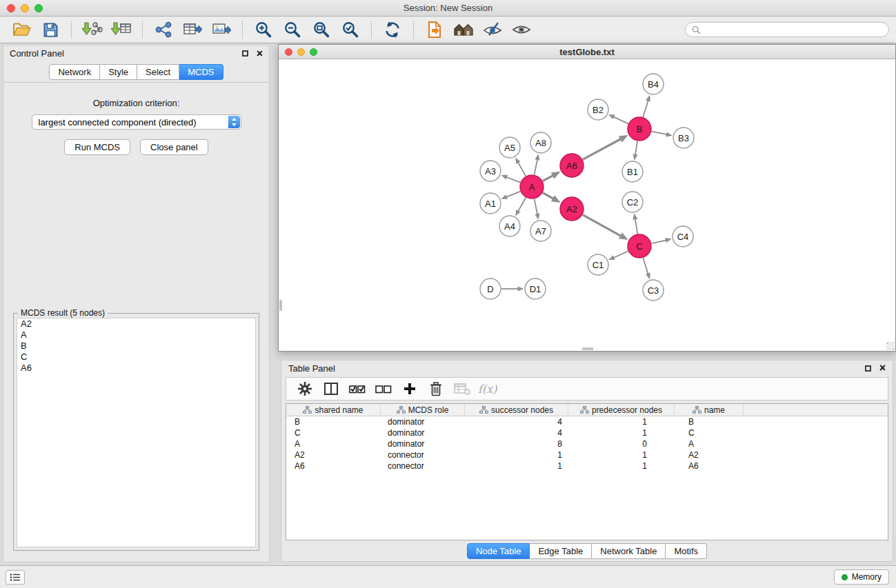  What do you see at coordinates (263, 30) in the screenshot?
I see `zoom-in-button` at bounding box center [263, 30].